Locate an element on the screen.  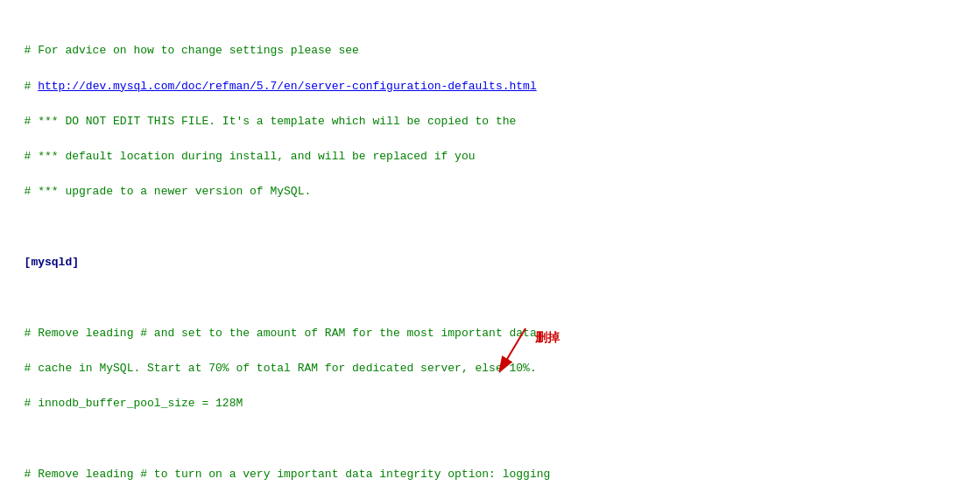
delete-annotation: 删掉 is located at coordinates (534, 347).